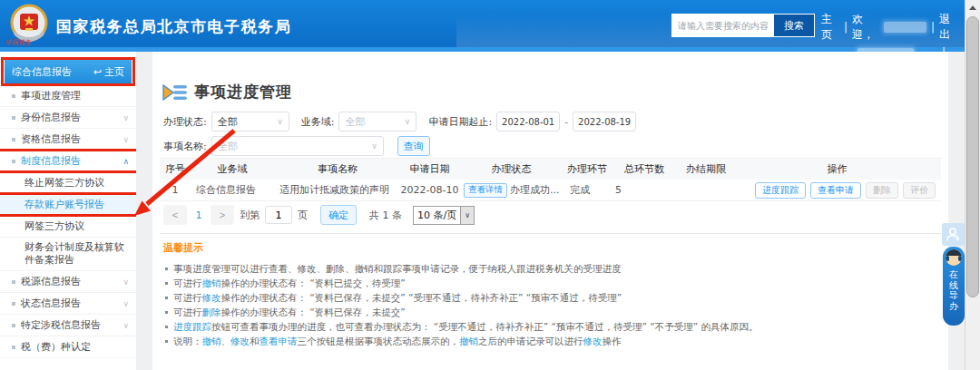 This screenshot has width=980, height=370. What do you see at coordinates (68, 161) in the screenshot?
I see `sidebar-item-3: 制度信息报告∧` at bounding box center [68, 161].